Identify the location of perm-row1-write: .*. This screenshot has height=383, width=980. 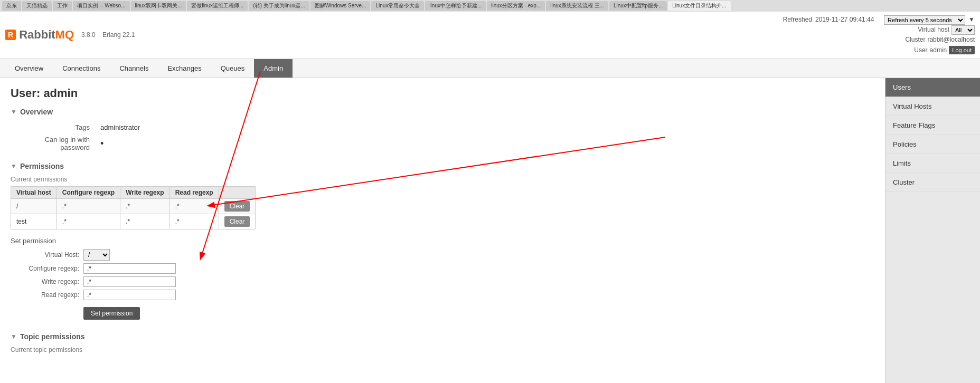
(145, 206).